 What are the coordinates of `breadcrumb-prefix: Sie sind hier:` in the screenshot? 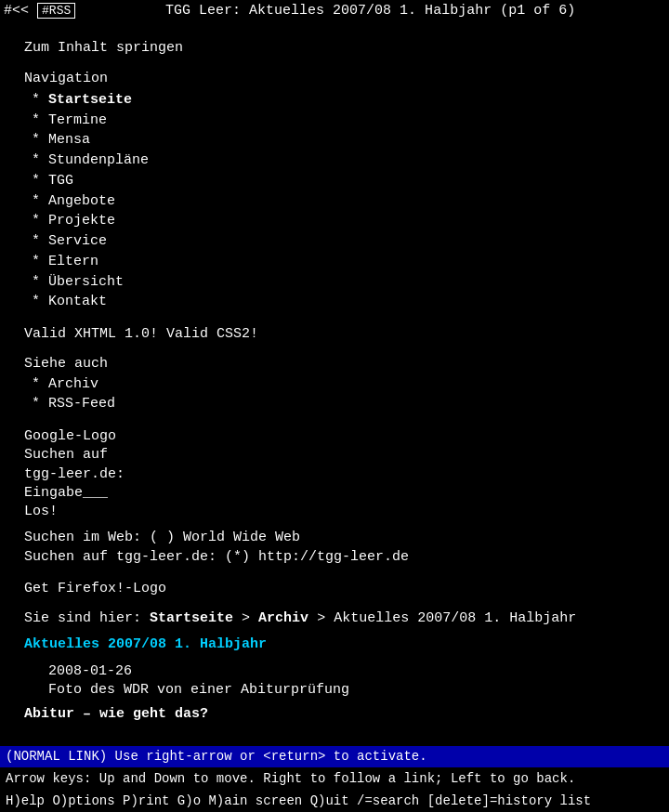 It's located at (83, 619).